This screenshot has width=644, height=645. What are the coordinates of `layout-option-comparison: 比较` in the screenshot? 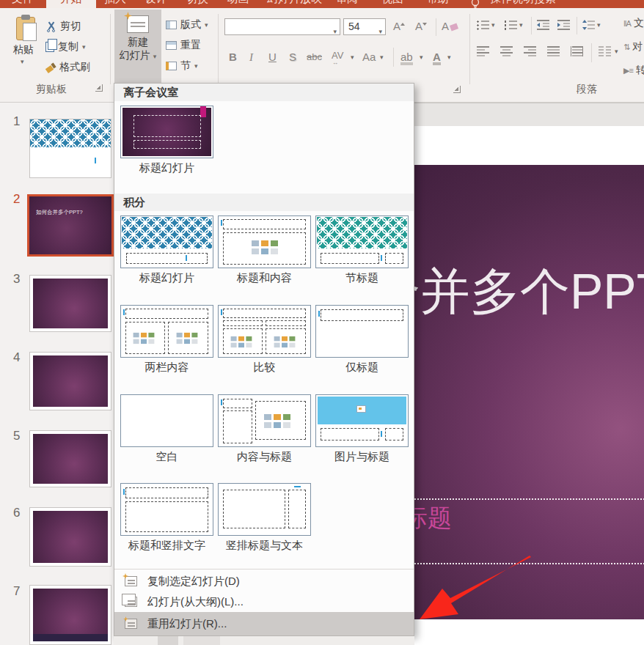 It's located at (264, 340).